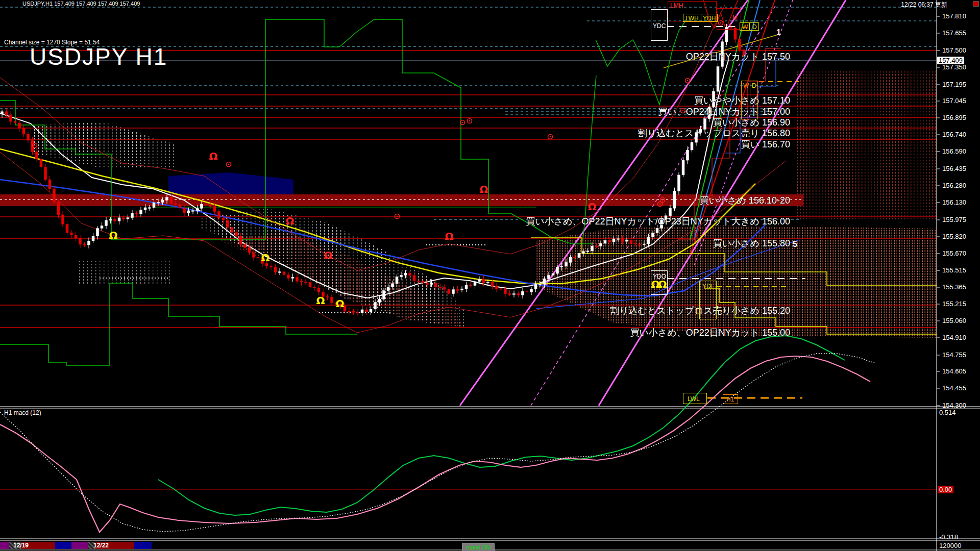  What do you see at coordinates (714, 133) in the screenshot?
I see `price-annotation: 割り込むとストップロス売り 156.80` at bounding box center [714, 133].